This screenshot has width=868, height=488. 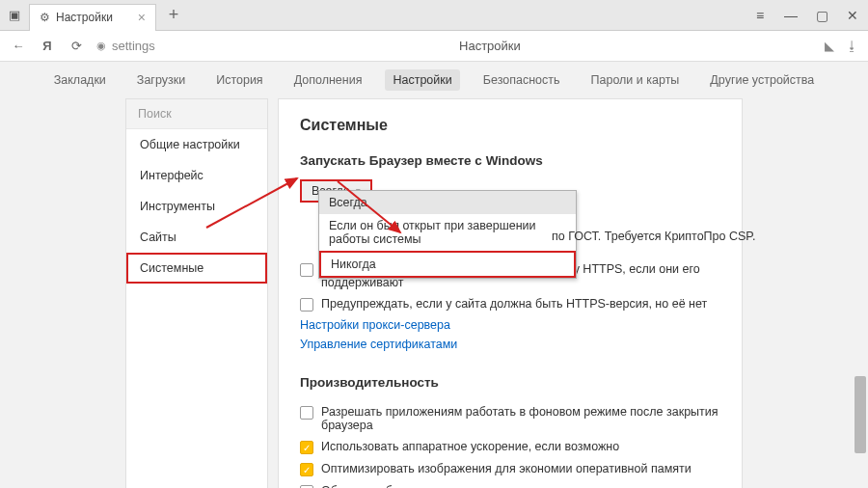 I want to click on gear-icon: ⚙, so click(x=44, y=17).